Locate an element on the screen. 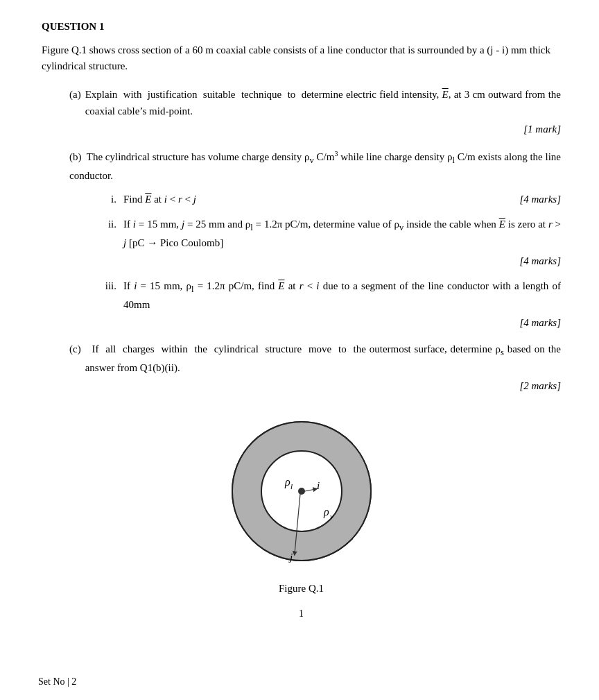 The image size is (599, 700). part-c: (c) If all charges within the cylindrica… is located at coordinates (315, 368).